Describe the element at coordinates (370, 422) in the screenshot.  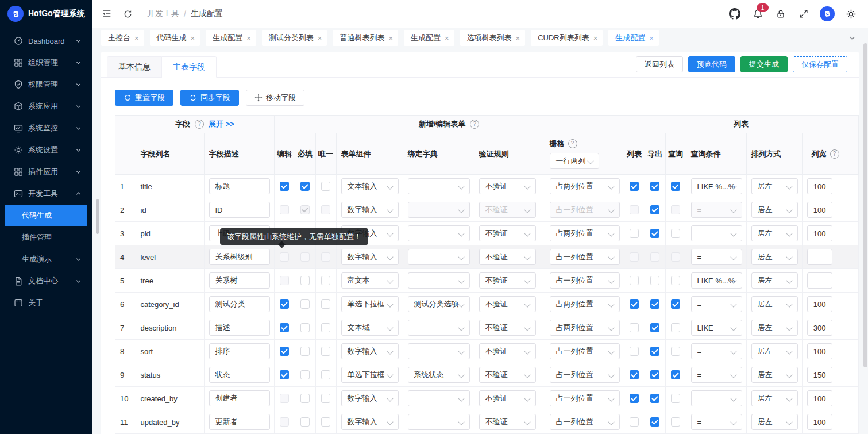
I see `component-select: 数字输入` at that location.